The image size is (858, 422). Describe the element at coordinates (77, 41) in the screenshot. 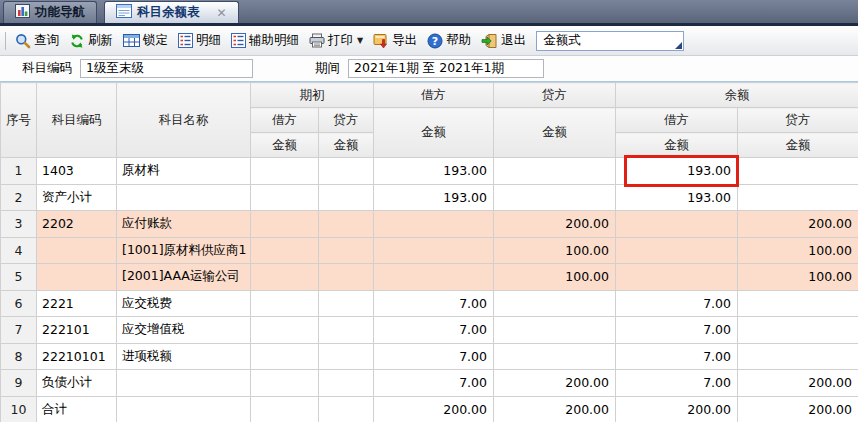

I see `refresh-icon` at that location.